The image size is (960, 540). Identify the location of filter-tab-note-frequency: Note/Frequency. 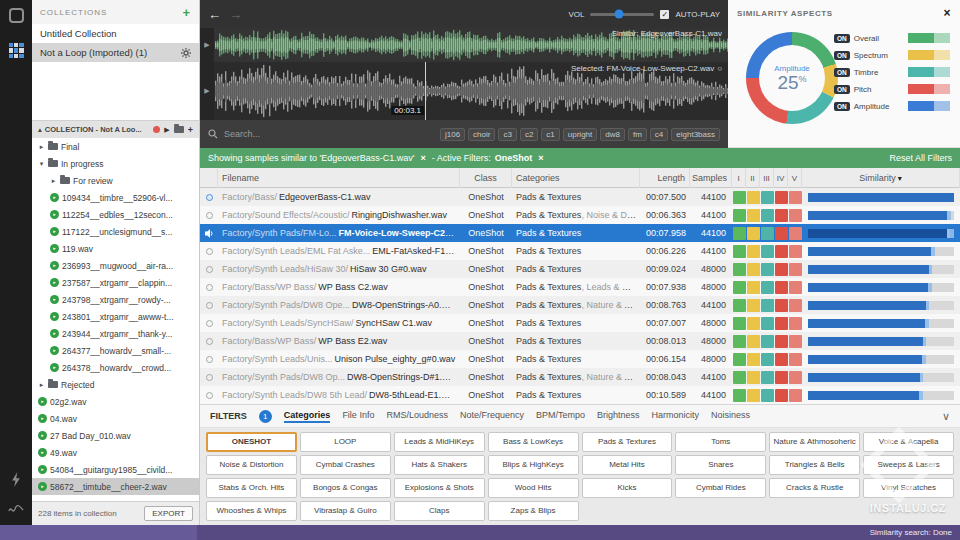
(492, 416).